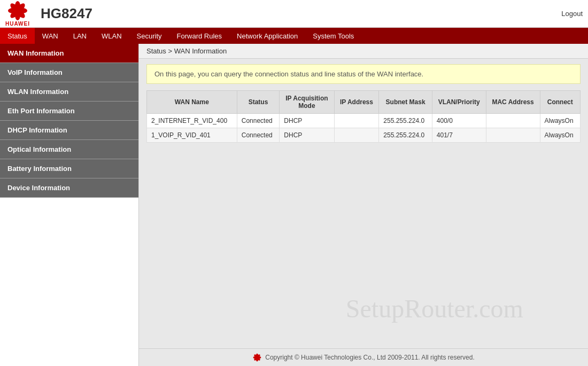 The height and width of the screenshot is (366, 588). I want to click on cell-0-5: 400/0, so click(459, 121).